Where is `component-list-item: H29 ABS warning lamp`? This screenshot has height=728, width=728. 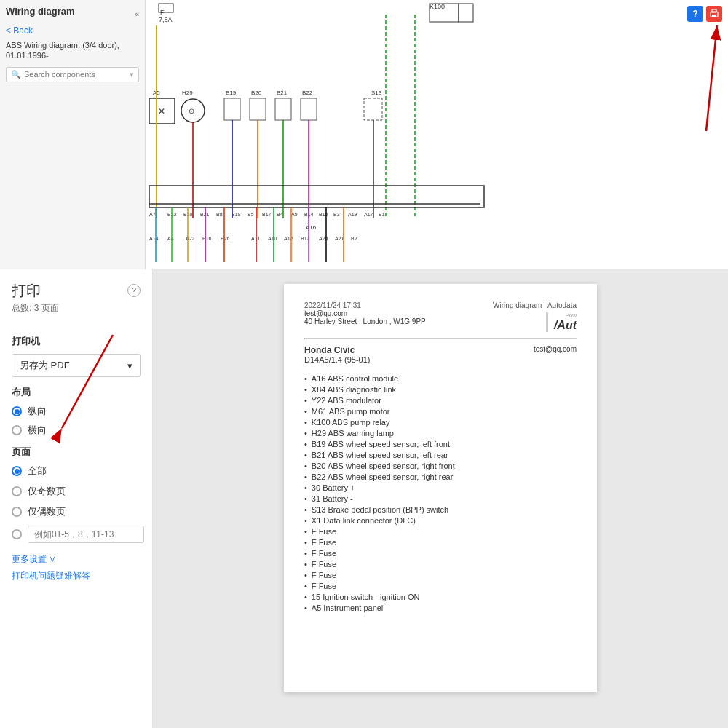
component-list-item: H29 ABS warning lamp is located at coordinates (440, 432).